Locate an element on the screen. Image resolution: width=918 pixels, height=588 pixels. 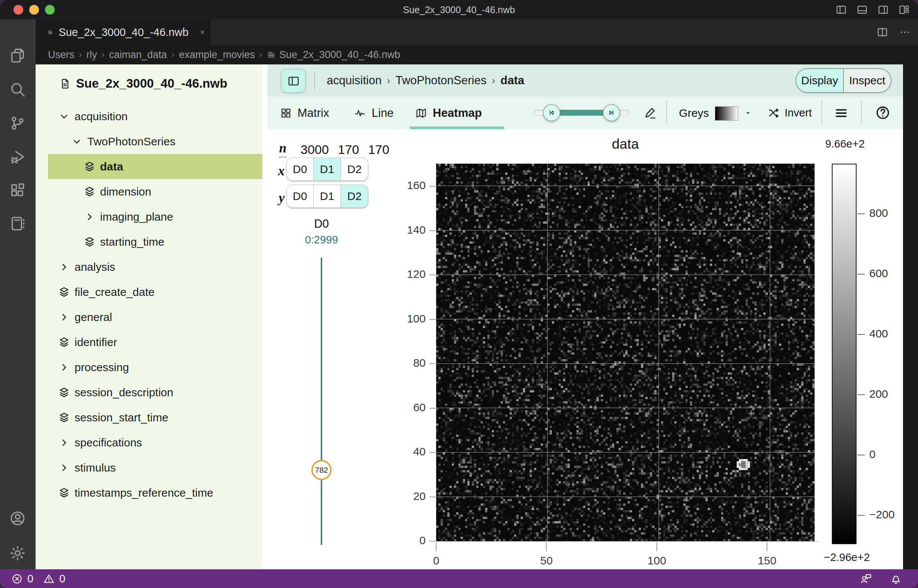
y-axis-dim-label: y is located at coordinates (282, 198).